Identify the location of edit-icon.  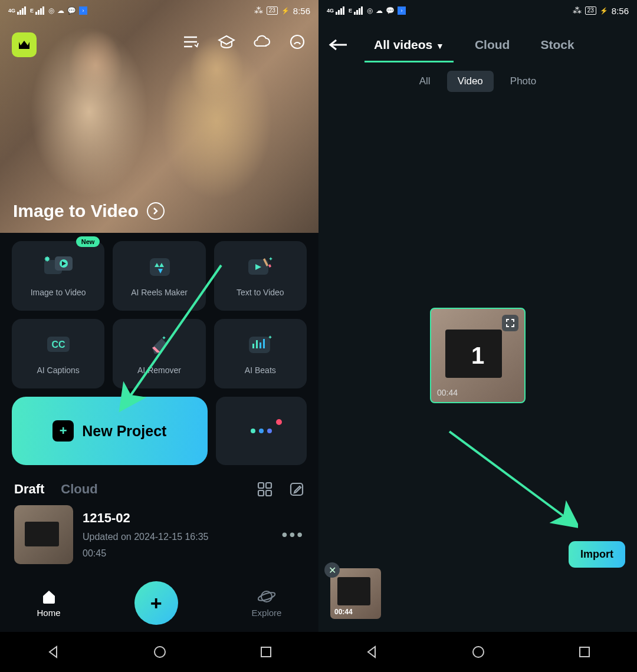
(297, 489).